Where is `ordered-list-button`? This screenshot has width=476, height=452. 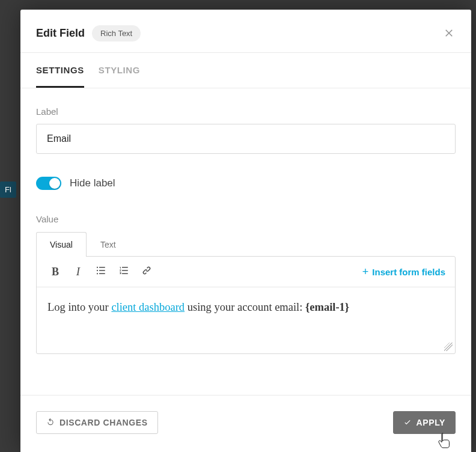 ordered-list-button is located at coordinates (124, 272).